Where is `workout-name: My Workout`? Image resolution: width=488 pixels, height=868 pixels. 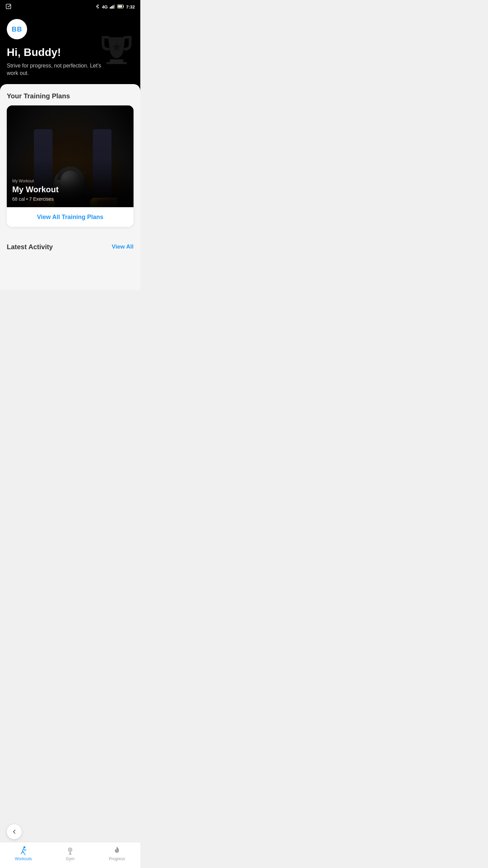 workout-name: My Workout is located at coordinates (70, 190).